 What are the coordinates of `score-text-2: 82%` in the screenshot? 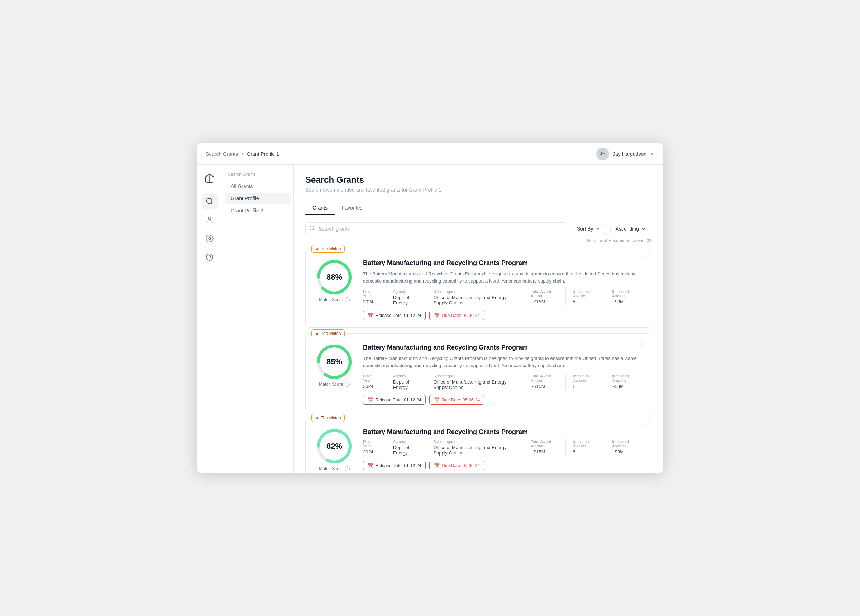 It's located at (334, 446).